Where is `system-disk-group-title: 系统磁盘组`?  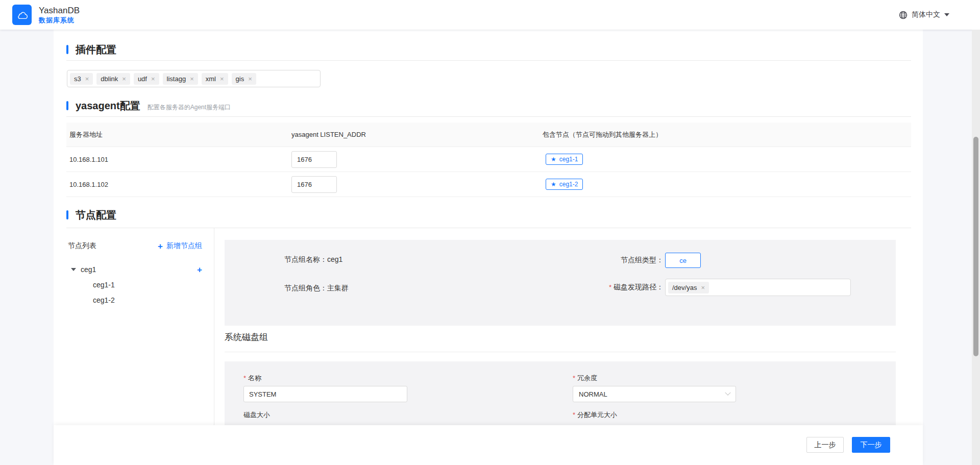 system-disk-group-title: 系统磁盘组 is located at coordinates (246, 337).